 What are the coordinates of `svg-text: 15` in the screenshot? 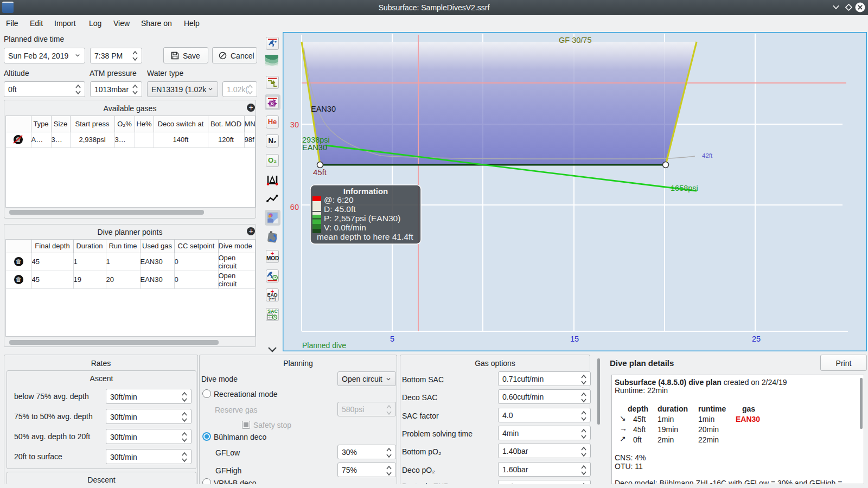 It's located at (575, 339).